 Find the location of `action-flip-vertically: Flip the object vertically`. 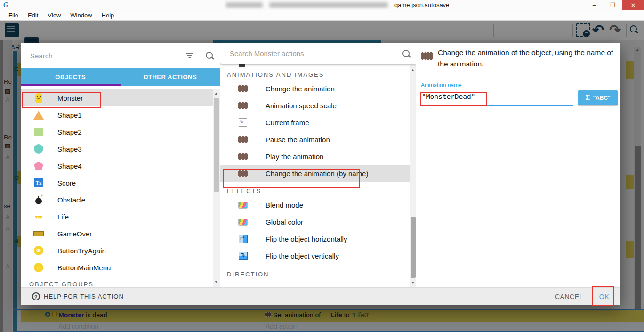

action-flip-vertically: Flip the object vertically is located at coordinates (315, 256).